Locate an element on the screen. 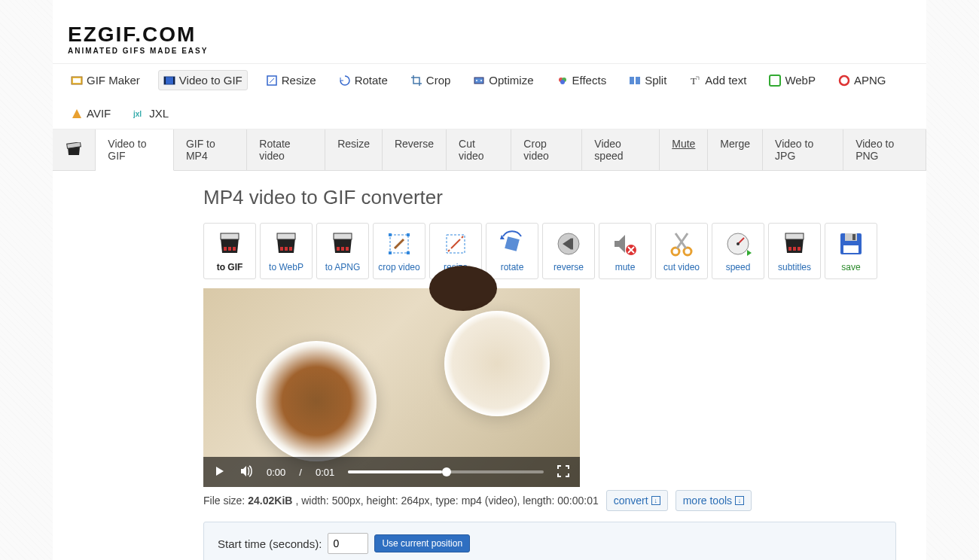 The height and width of the screenshot is (560, 979). tool-reverse: reverse is located at coordinates (569, 251).